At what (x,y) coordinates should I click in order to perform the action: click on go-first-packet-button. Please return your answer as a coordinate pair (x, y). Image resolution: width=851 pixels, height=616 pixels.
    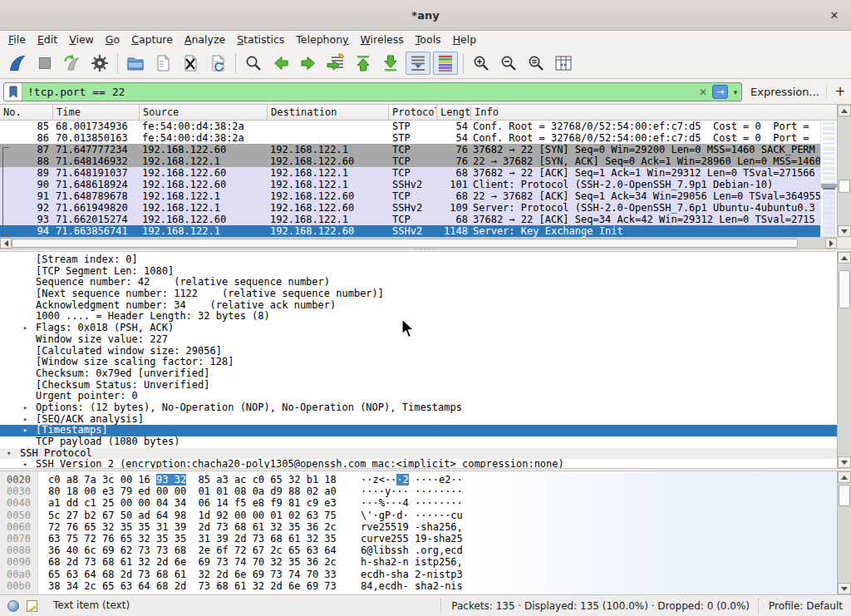
    Looking at the image, I should click on (363, 63).